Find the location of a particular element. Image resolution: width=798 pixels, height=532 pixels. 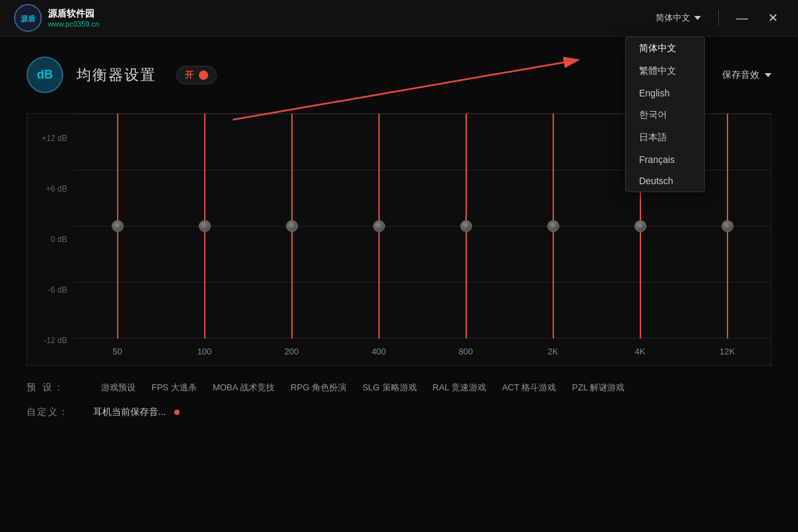

slider-knob-200hz is located at coordinates (292, 226).